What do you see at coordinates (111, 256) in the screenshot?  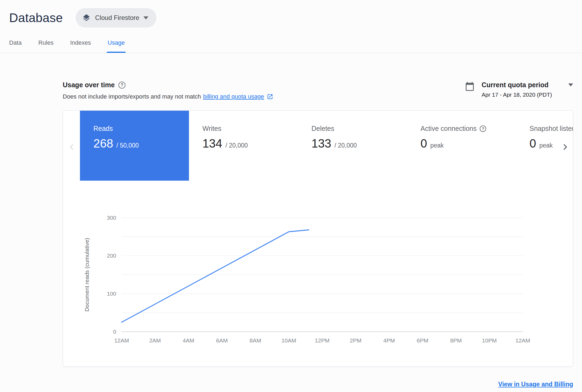 I see `svg-text: 200` at bounding box center [111, 256].